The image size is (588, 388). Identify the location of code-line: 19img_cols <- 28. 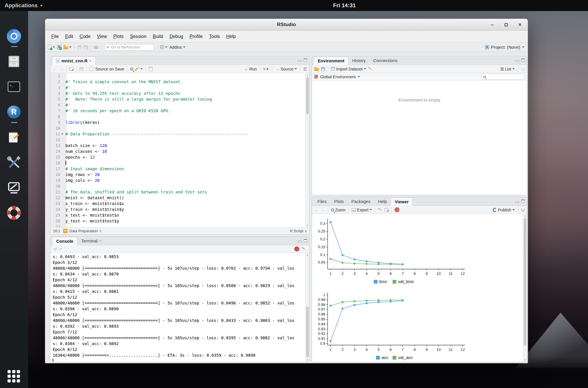
(178, 180).